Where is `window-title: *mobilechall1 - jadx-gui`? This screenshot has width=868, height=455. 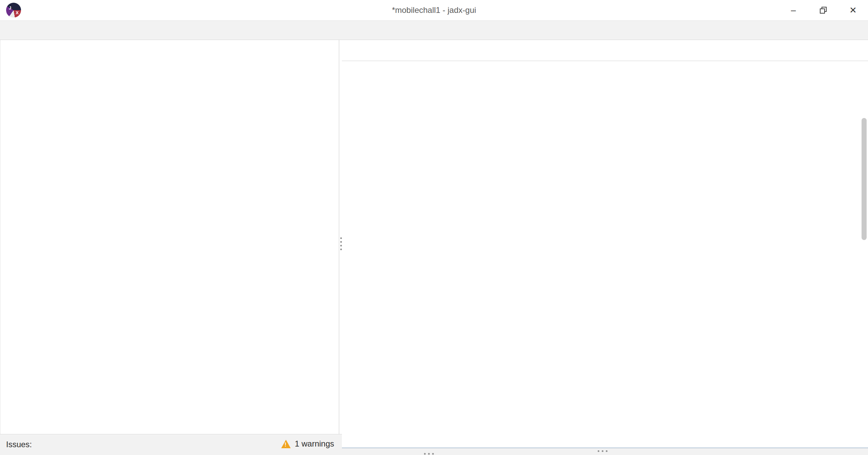 window-title: *mobilechall1 - jadx-gui is located at coordinates (434, 10).